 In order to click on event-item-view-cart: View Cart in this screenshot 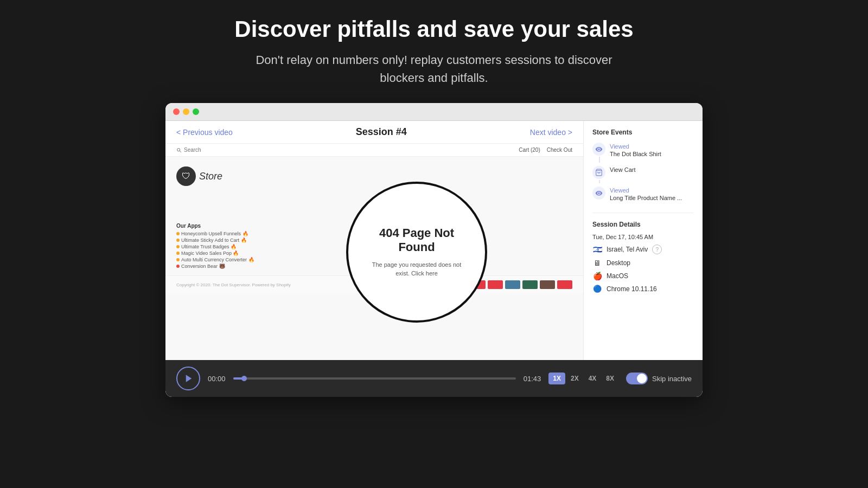, I will do `click(643, 172)`.